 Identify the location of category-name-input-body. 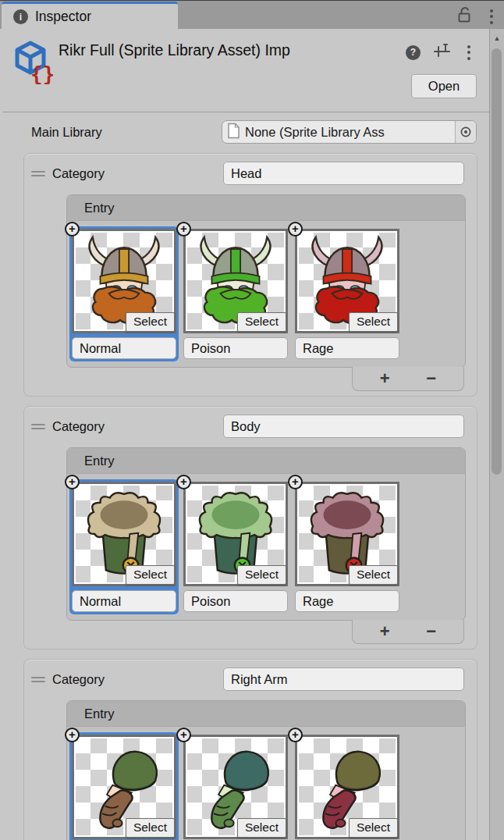
(343, 426).